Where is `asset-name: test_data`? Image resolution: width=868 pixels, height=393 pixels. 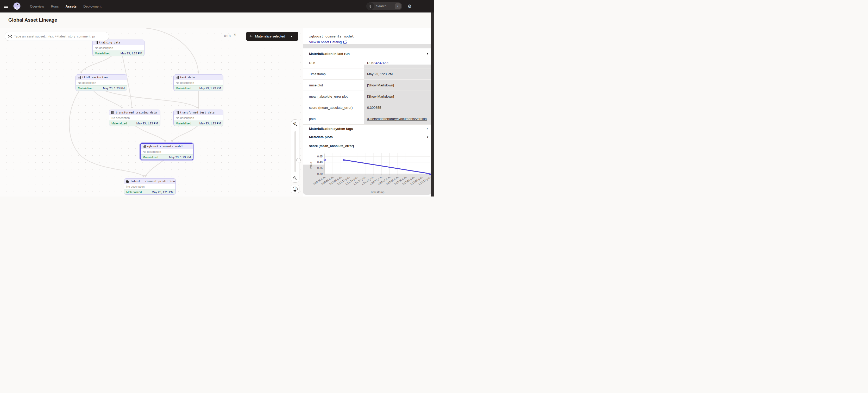 asset-name: test_data is located at coordinates (187, 77).